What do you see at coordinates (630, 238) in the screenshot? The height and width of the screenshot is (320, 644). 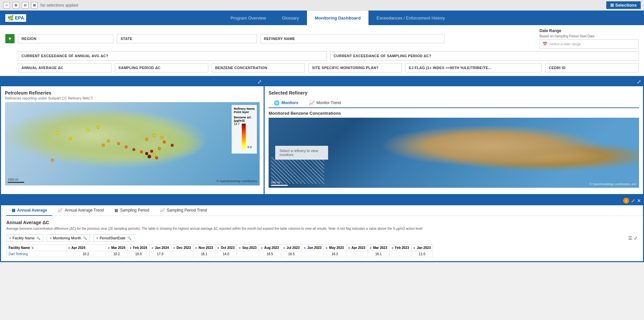 I see `table-list-icon-button: ☰` at bounding box center [630, 238].